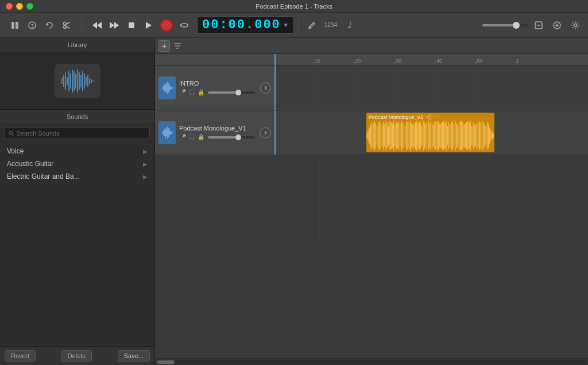 Image resolution: width=588 pixels, height=365 pixels. I want to click on library-footer: Revert Delete Save..., so click(77, 355).